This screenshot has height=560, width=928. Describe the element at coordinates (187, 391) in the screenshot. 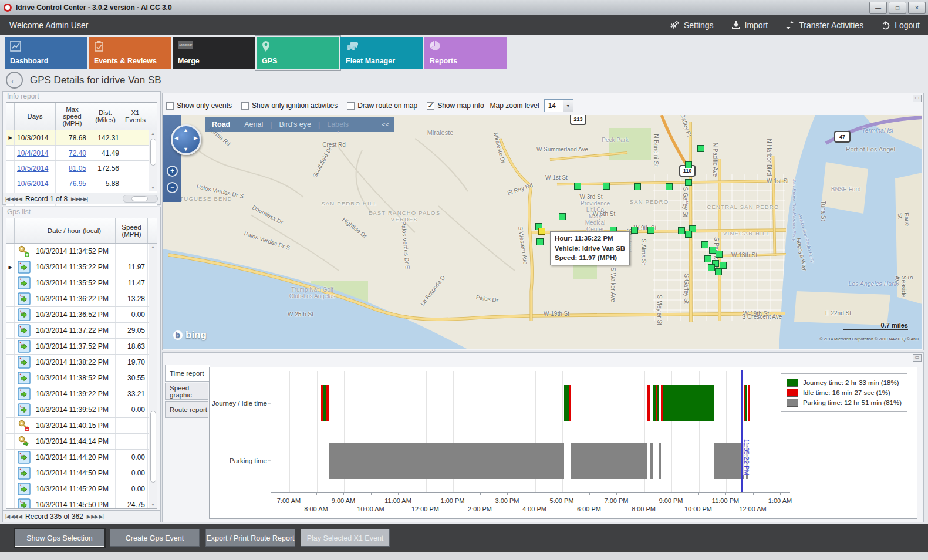

I see `chart-tab-speed-graphic: Speed graphic` at that location.